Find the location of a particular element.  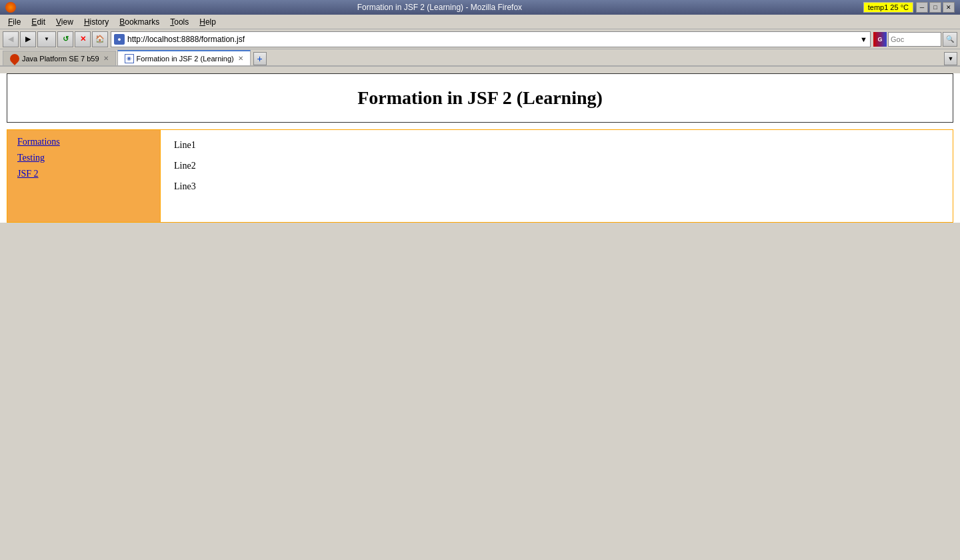

temp-badge: temp1 25 °C is located at coordinates (888, 7).